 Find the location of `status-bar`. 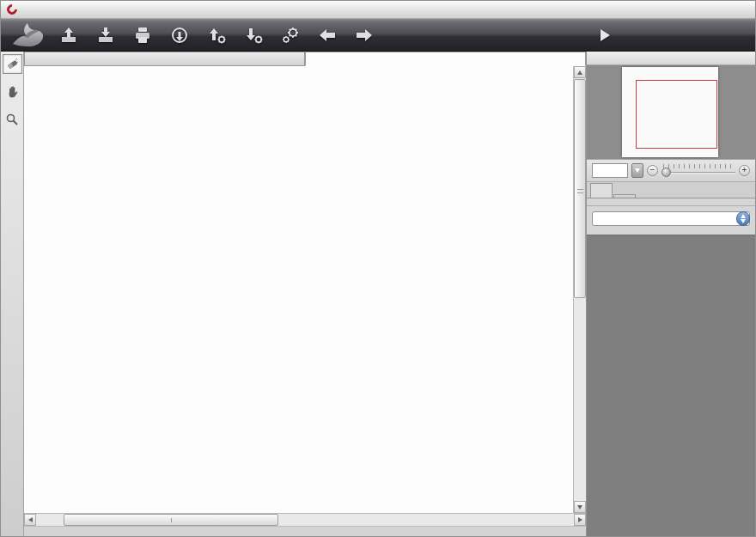

status-bar is located at coordinates (305, 531).